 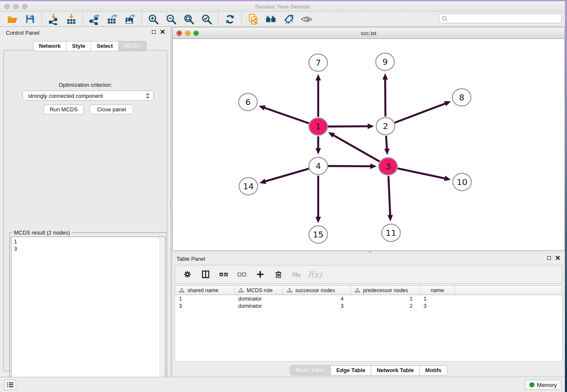 What do you see at coordinates (369, 306) in the screenshot?
I see `table-row: 3dominator323` at bounding box center [369, 306].